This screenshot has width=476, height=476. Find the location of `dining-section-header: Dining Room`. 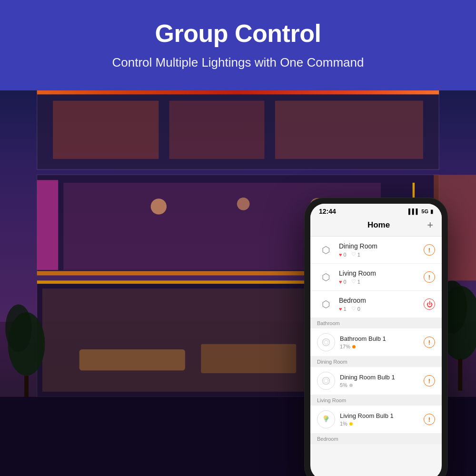

dining-section-header: Dining Room is located at coordinates (376, 362).